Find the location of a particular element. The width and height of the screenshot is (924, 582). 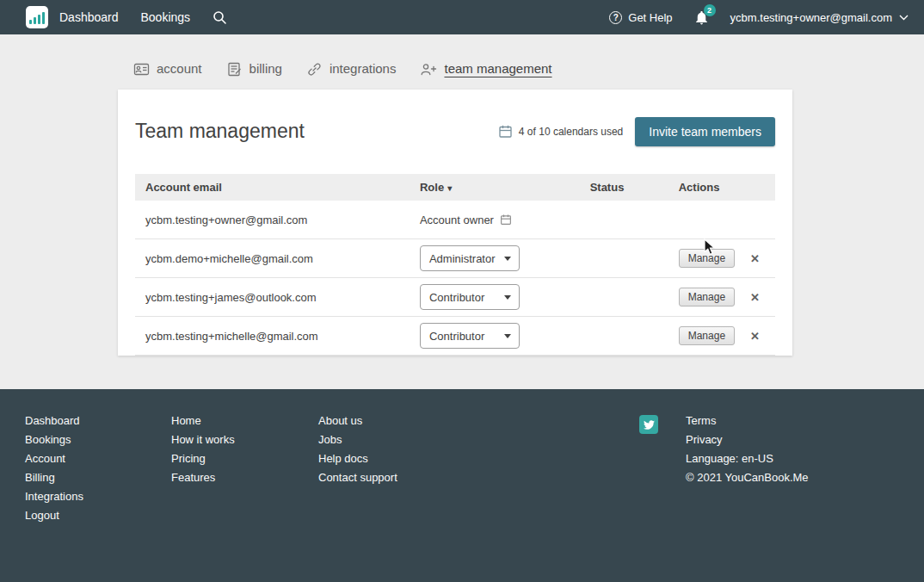

calendars-used-text: 4 of 10 calendars used is located at coordinates (571, 132).